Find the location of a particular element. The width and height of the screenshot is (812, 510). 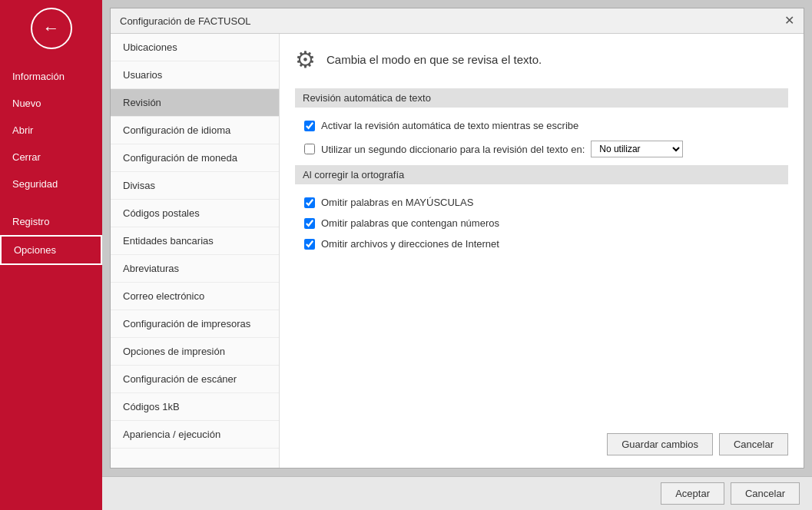

content-footer: Guardar cambios Cancelar is located at coordinates (542, 438).